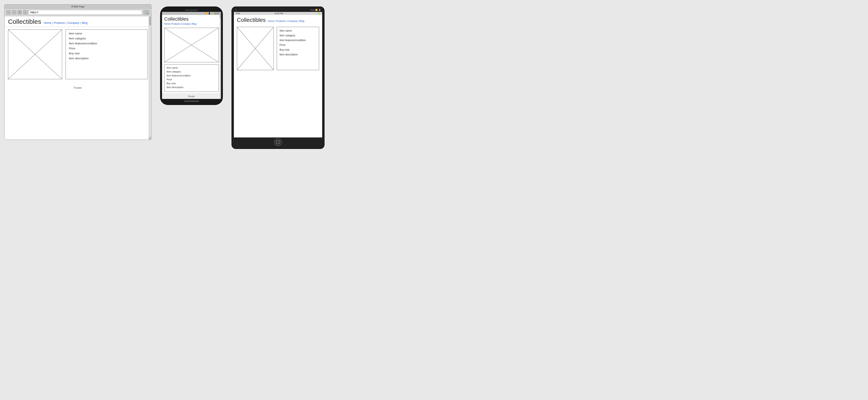  Describe the element at coordinates (191, 78) in the screenshot. I see `phone-product-info: Item name Item category Item features/co…` at that location.